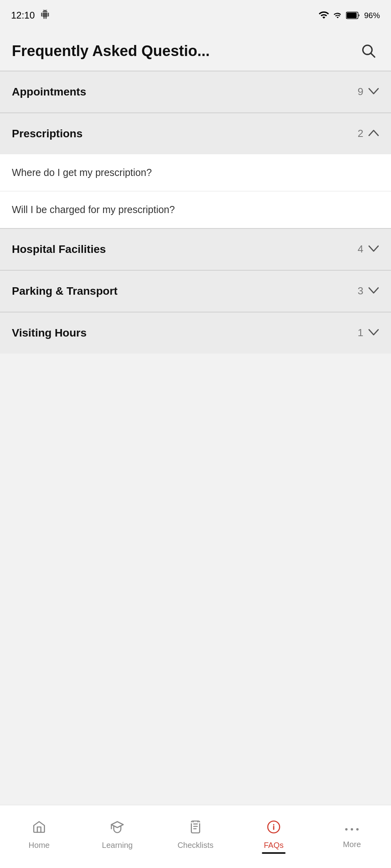 The height and width of the screenshot is (868, 391). Describe the element at coordinates (196, 14) in the screenshot. I see `status-bar: 12:10 96%` at that location.